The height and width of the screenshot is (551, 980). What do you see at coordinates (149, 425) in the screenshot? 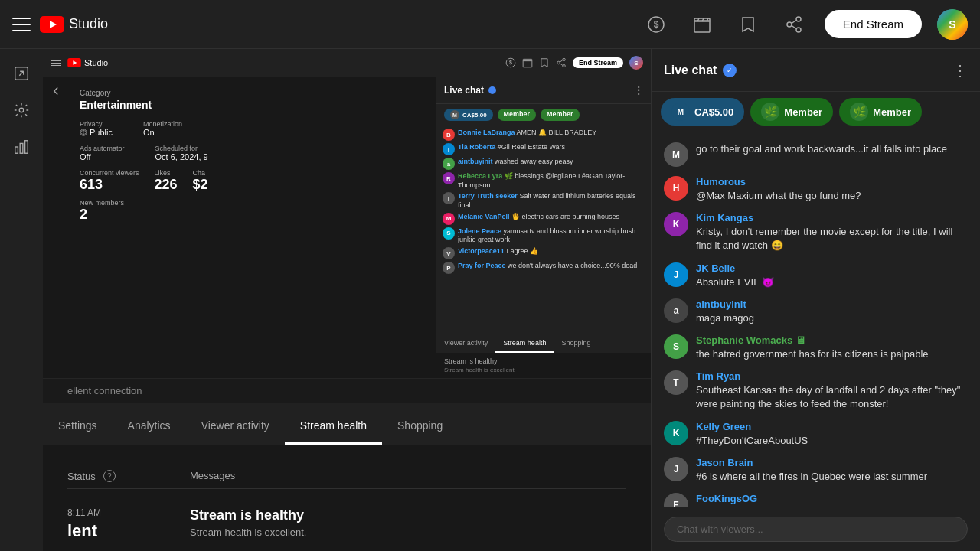
I see `tab-analytics: Analytics` at bounding box center [149, 425].